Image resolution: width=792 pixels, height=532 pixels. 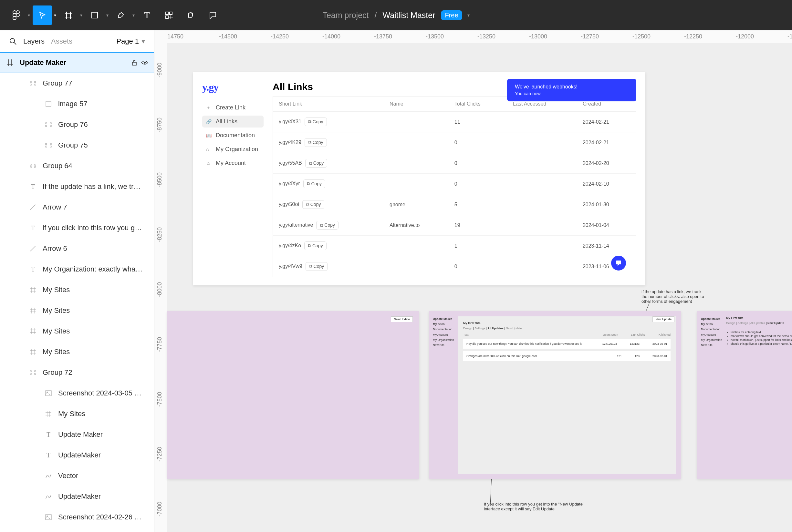 What do you see at coordinates (77, 207) in the screenshot?
I see `layer-row: Arrow 7` at bounding box center [77, 207].